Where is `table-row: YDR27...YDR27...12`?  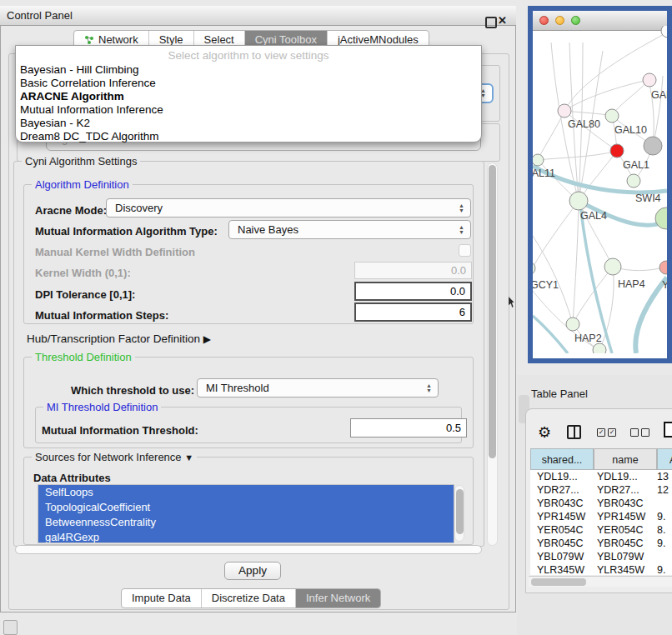
table-row: YDR27...YDR27...12 is located at coordinates (601, 490).